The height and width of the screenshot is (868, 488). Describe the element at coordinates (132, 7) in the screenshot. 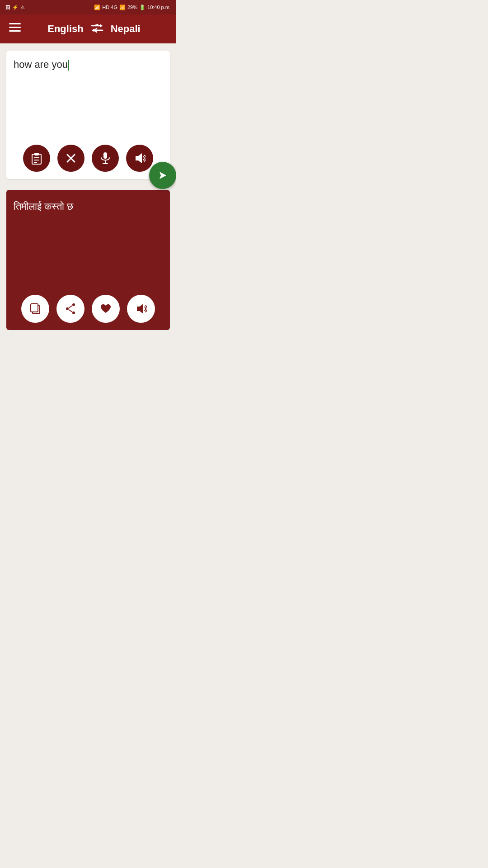

I see `status-right-info: 📶 HD 4G 📶 29% 🔋 10:40 p.m.` at that location.